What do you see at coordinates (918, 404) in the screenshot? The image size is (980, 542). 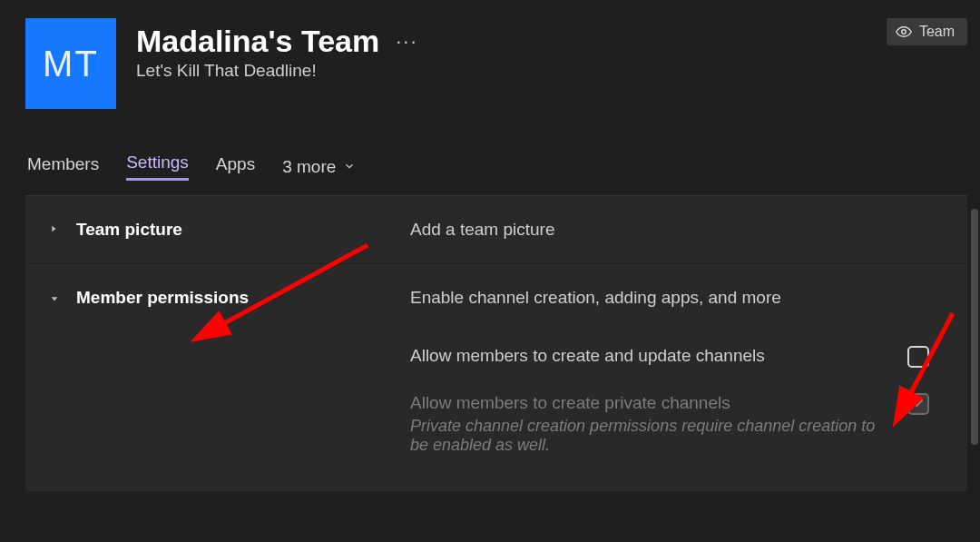 I see `permission-checkbox-private-channels` at bounding box center [918, 404].